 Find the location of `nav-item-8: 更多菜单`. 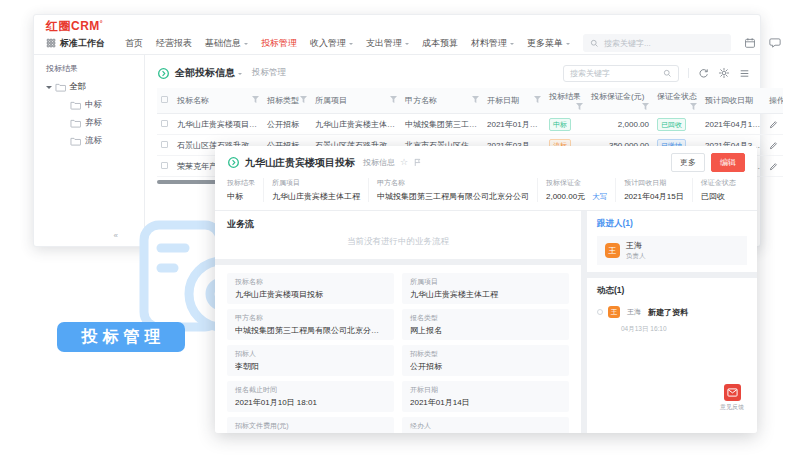

nav-item-8: 更多菜单 is located at coordinates (548, 44).